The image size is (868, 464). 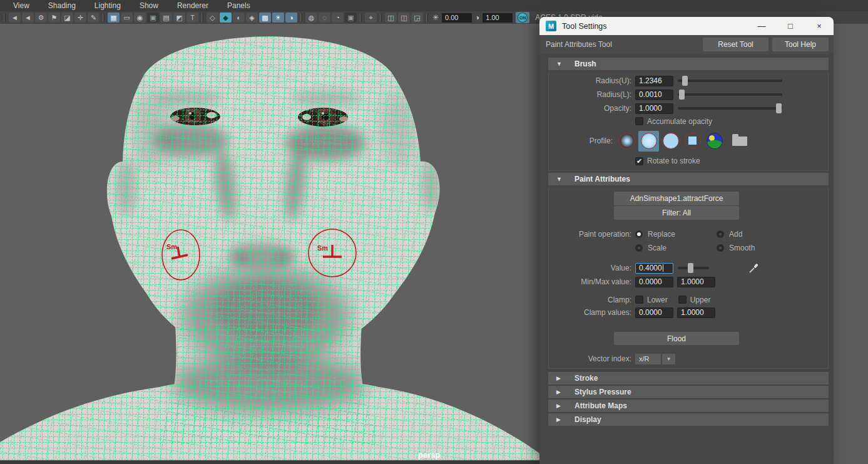 I want to click on grease-pencil-icon: ✎, so click(x=94, y=18).